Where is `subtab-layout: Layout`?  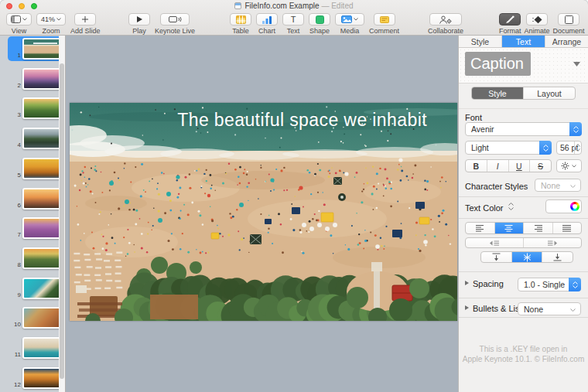 subtab-layout: Layout is located at coordinates (549, 93).